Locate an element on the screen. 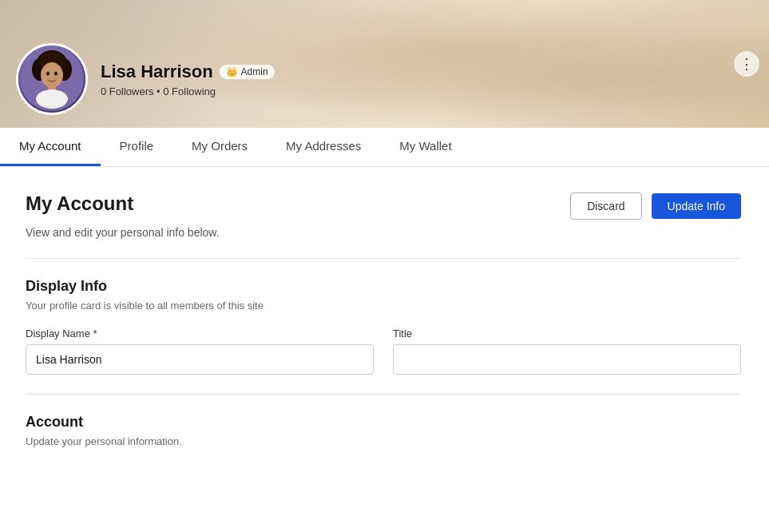 The image size is (769, 532). followers-count: 0 Followers is located at coordinates (127, 91).